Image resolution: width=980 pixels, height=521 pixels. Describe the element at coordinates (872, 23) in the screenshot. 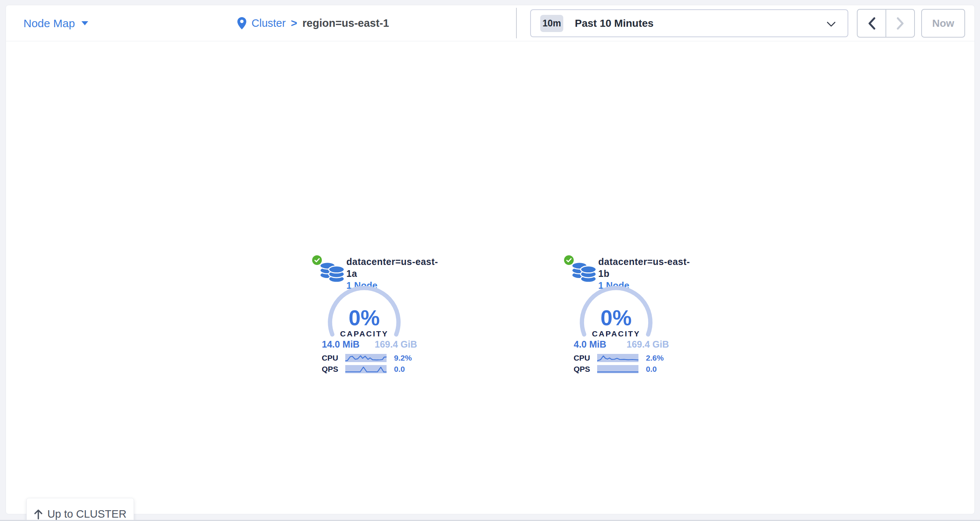

I see `time-prev-button` at that location.